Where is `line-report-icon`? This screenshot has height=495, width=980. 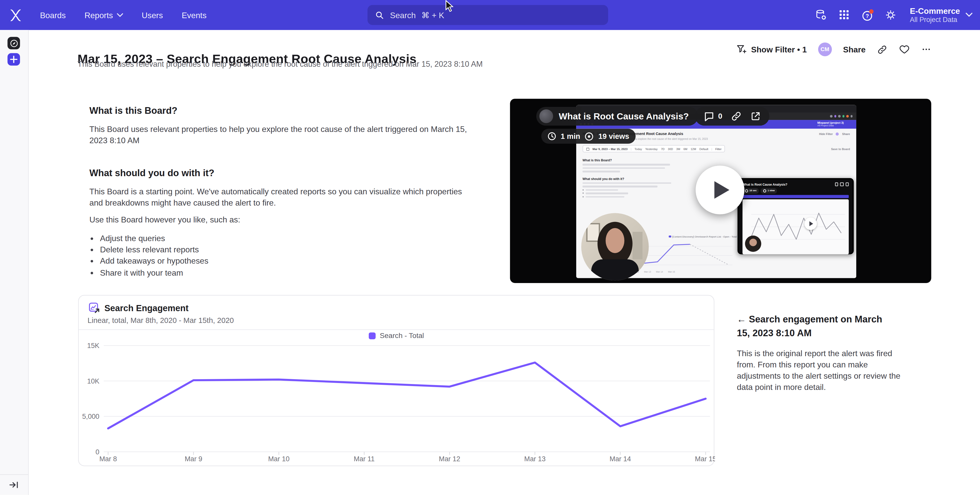 line-report-icon is located at coordinates (94, 308).